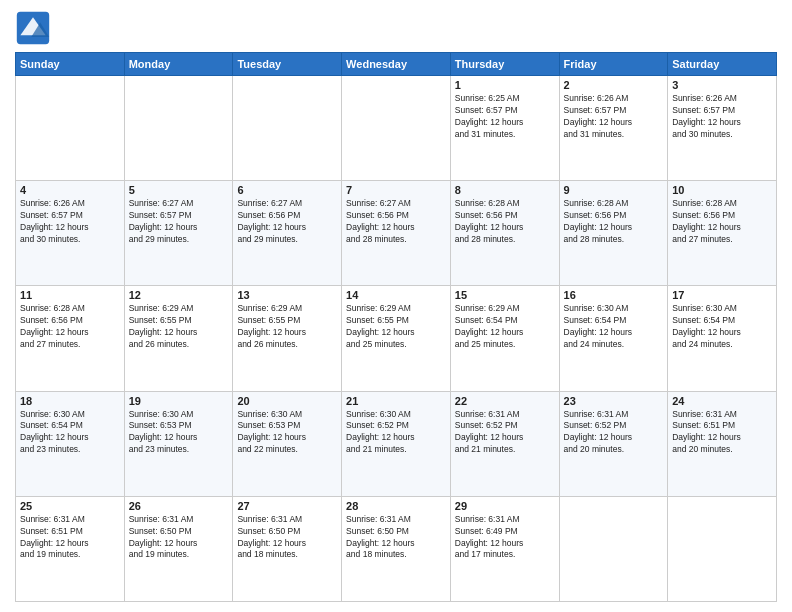 This screenshot has height=612, width=792. What do you see at coordinates (178, 444) in the screenshot?
I see `calendar-cell: 19Sunrise: 6:30 AM Sunset: 6:53 PM Dayli…` at bounding box center [178, 444].